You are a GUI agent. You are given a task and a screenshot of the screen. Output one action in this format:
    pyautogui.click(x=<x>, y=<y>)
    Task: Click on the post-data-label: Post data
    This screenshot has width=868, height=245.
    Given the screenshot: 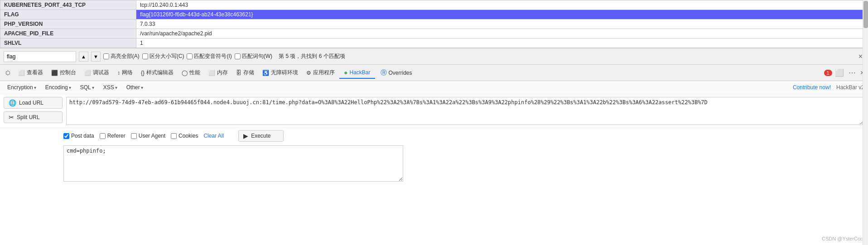 What is the action you would take?
    pyautogui.click(x=82, y=136)
    